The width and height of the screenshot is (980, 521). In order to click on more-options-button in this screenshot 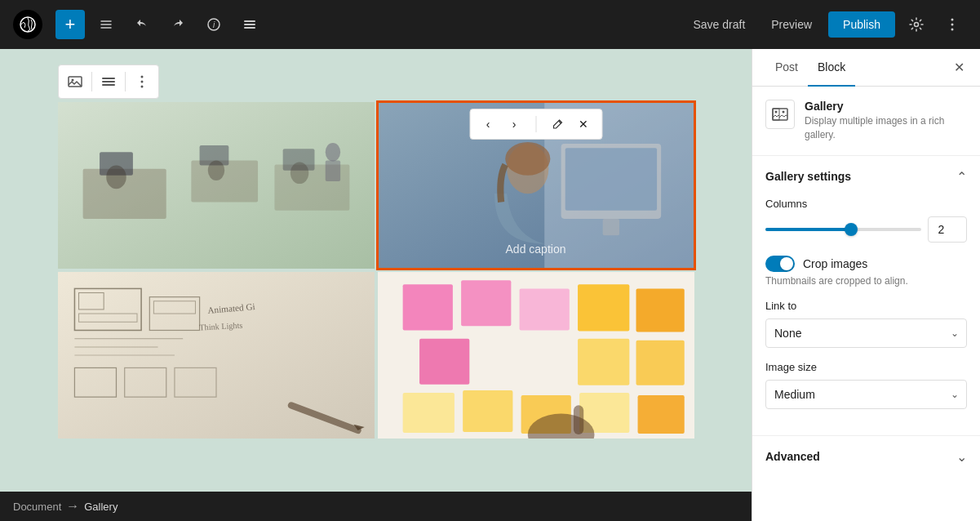, I will do `click(952, 24)`.